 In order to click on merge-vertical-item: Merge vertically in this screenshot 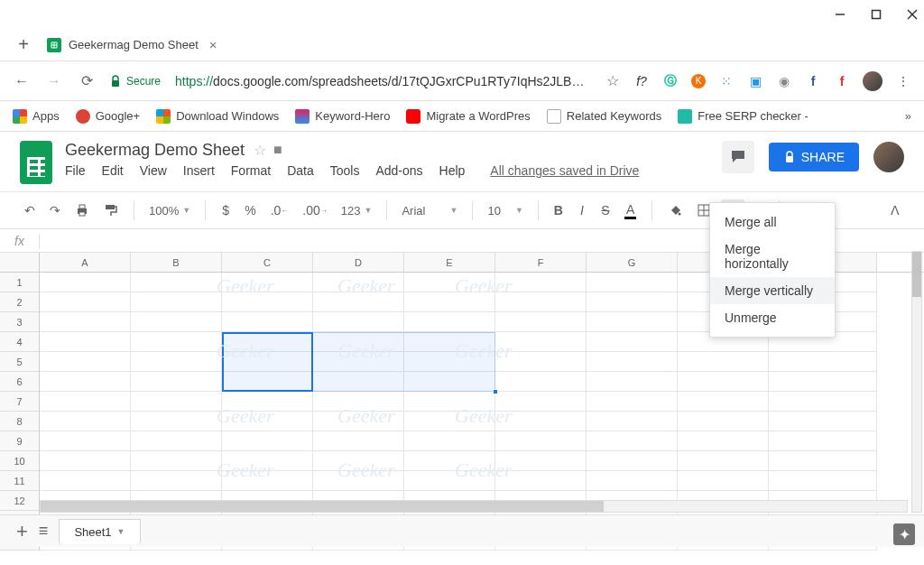, I will do `click(772, 291)`.